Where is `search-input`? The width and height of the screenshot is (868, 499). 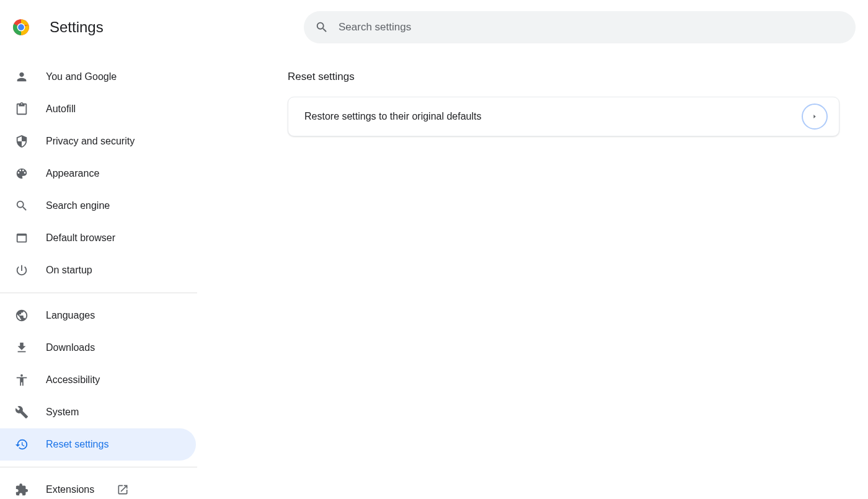
search-input is located at coordinates (591, 27).